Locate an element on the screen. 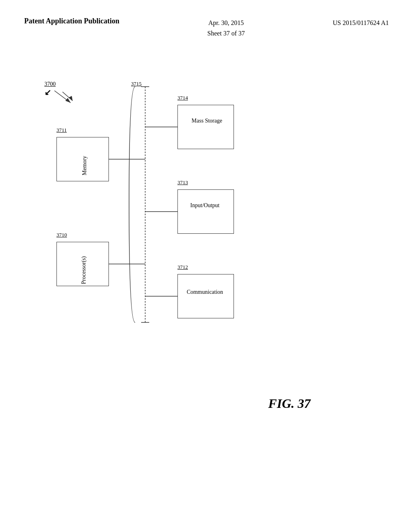  publication-title: Patent Application Publication is located at coordinates (72, 21).